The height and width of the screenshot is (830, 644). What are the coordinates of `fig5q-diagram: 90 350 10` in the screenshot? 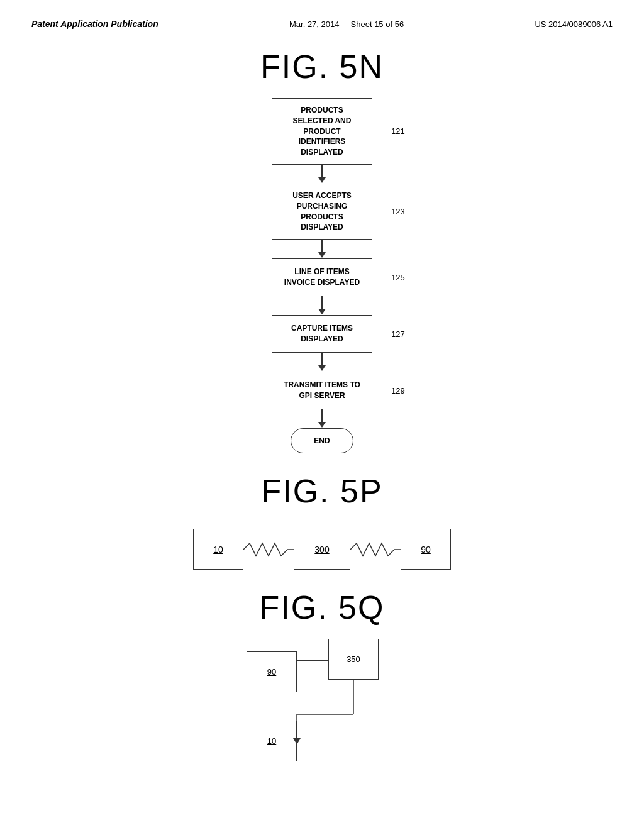 It's located at (322, 711).